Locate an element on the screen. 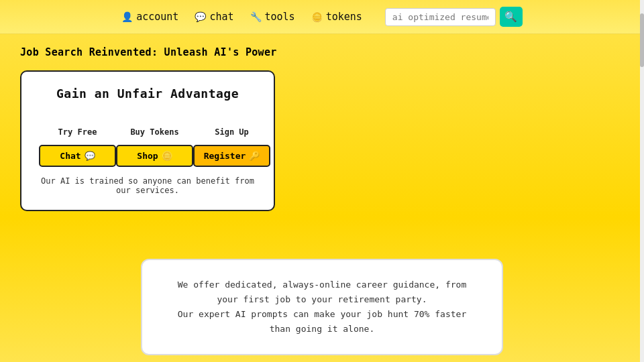 The image size is (644, 362). buy-tokens-column: Buy Tokens Shop 🪙 is located at coordinates (154, 147).